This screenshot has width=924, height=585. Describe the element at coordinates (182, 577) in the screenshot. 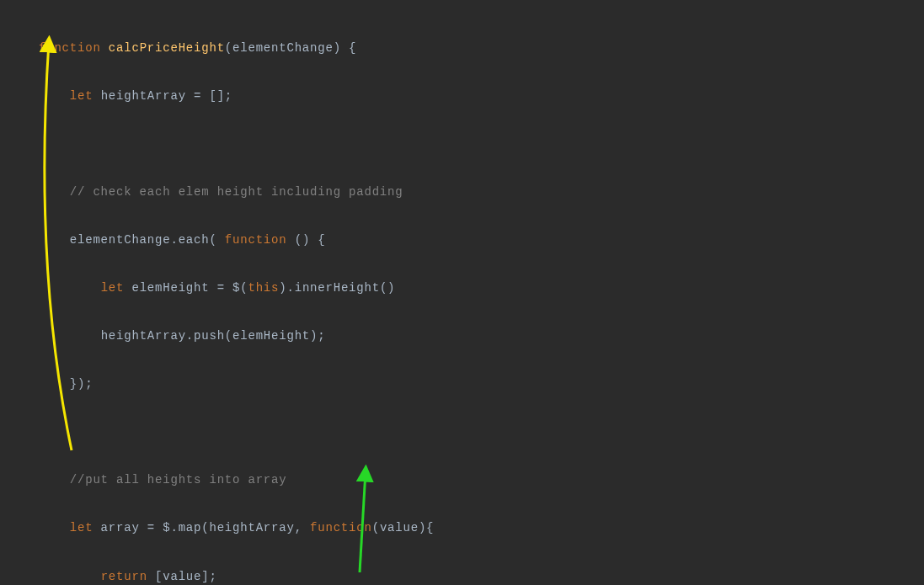

I see `rest: [value];` at that location.